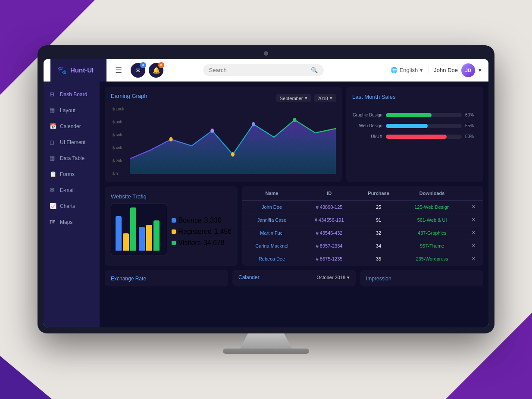  I want to click on td-id-1: # 434556-191, so click(329, 220).